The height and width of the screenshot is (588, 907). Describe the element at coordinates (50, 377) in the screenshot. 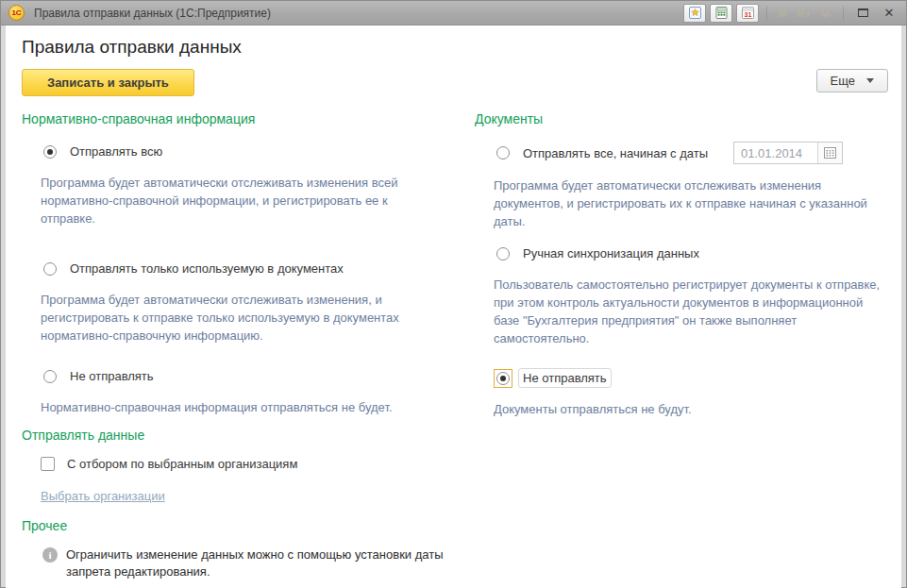

I see `radio-no-send-nsi` at that location.